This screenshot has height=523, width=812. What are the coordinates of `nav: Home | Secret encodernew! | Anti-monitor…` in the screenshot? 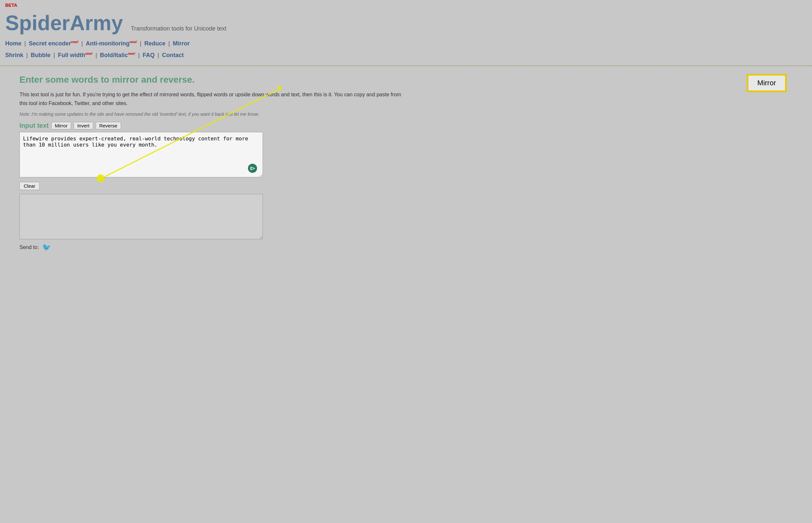 It's located at (406, 49).